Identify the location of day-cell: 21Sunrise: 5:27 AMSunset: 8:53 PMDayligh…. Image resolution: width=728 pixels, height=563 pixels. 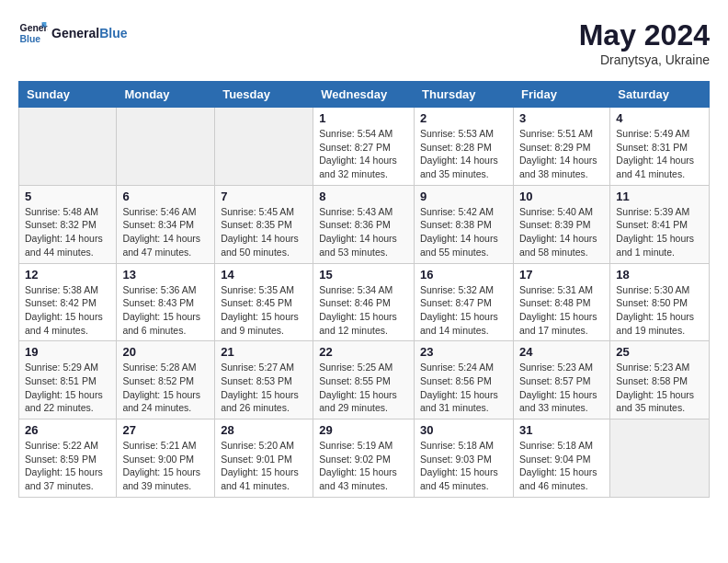
(265, 381).